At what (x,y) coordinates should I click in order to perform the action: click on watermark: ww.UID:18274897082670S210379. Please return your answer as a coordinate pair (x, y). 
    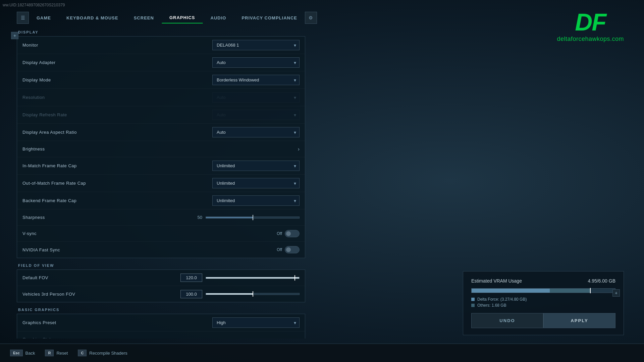
    Looking at the image, I should click on (34, 5).